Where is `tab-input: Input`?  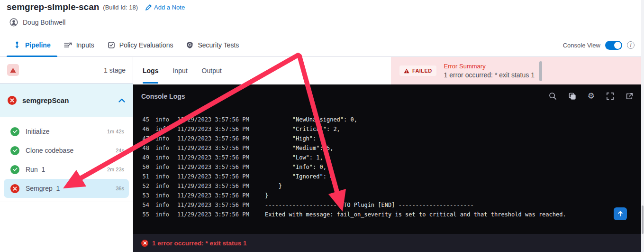 tab-input: Input is located at coordinates (180, 71).